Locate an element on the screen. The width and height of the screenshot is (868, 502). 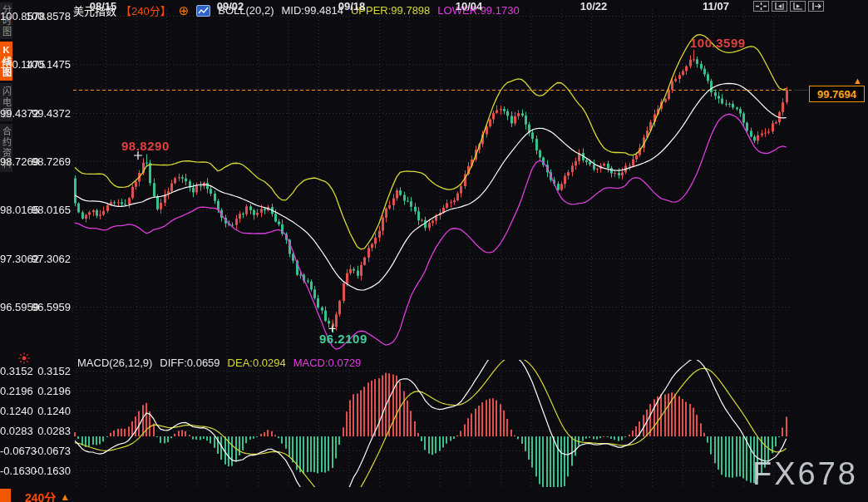
date-axis-label: 10/22 is located at coordinates (594, 7).